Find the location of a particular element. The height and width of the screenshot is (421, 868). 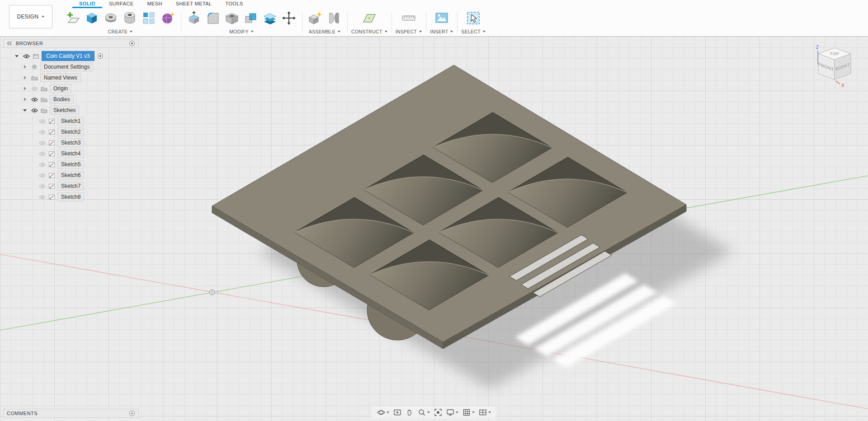

browser-item-bodies: Bodies is located at coordinates (71, 99).